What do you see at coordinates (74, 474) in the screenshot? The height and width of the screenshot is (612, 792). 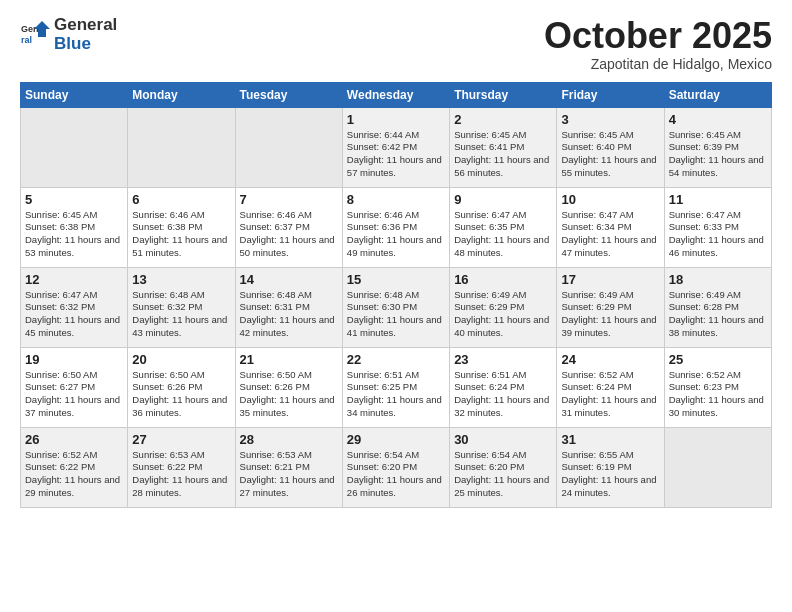 I see `day-info: Sunrise: 6:52 AM Sunset: 6:22 PM Dayligh…` at bounding box center [74, 474].